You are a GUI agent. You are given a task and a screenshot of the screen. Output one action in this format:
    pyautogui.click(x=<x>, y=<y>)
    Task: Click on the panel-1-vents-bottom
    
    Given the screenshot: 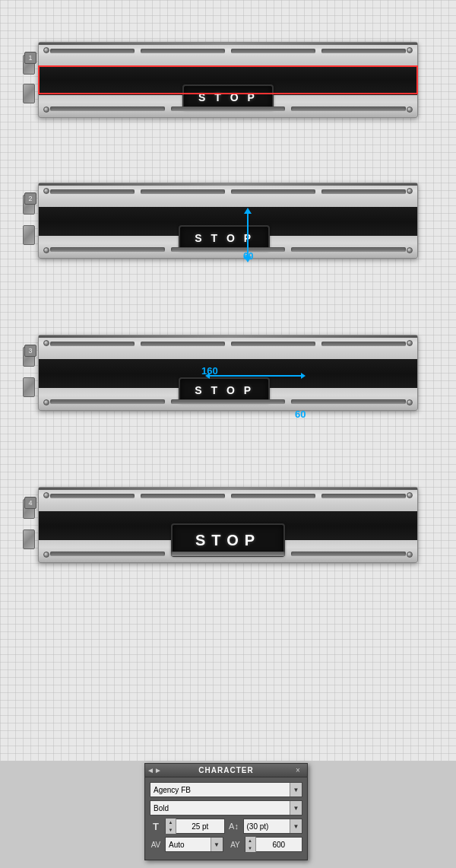 What is the action you would take?
    pyautogui.click(x=228, y=109)
    